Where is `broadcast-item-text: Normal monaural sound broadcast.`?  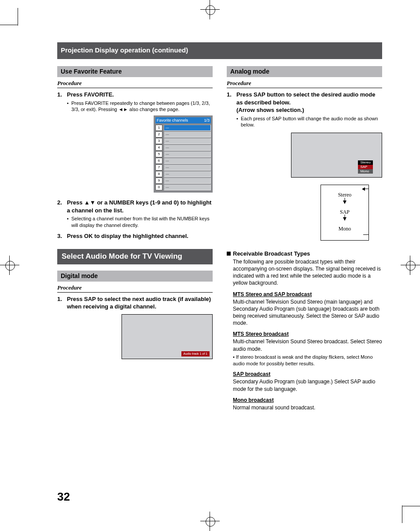
broadcast-item-text: Normal monaural sound broadcast. is located at coordinates (307, 408).